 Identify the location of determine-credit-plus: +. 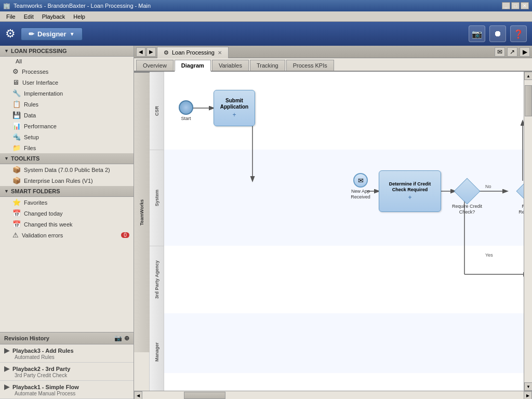
(409, 197).